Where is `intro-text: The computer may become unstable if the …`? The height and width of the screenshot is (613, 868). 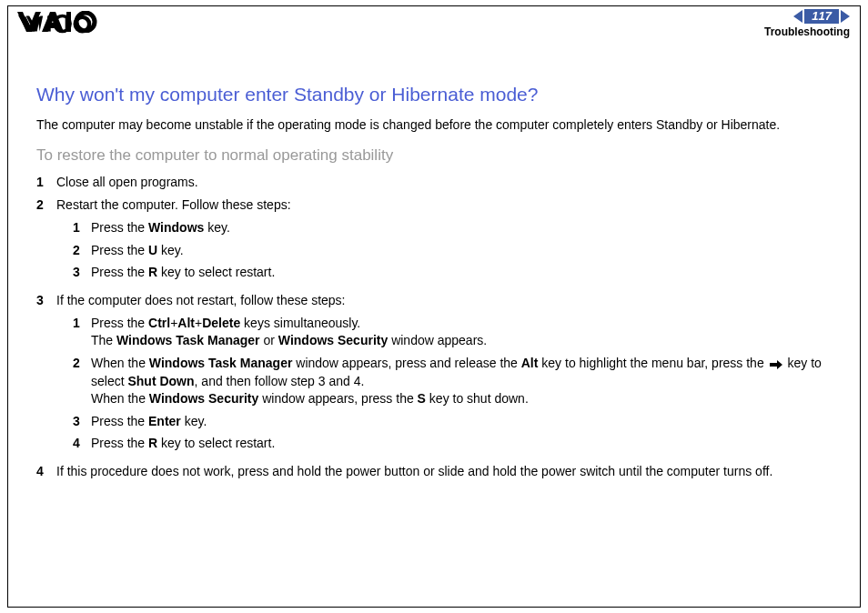
intro-text: The computer may become unstable if the … is located at coordinates (443, 126).